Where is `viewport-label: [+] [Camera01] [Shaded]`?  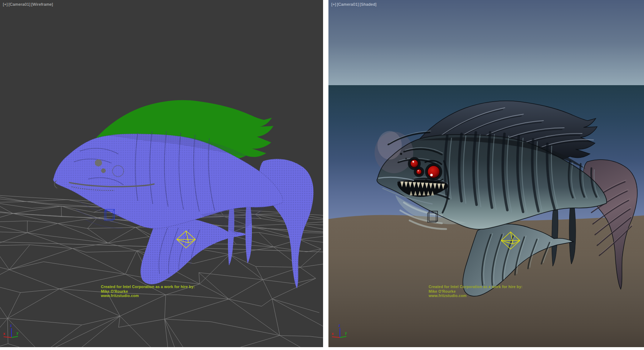
viewport-label: [+] [Camera01] [Shaded] is located at coordinates (354, 4).